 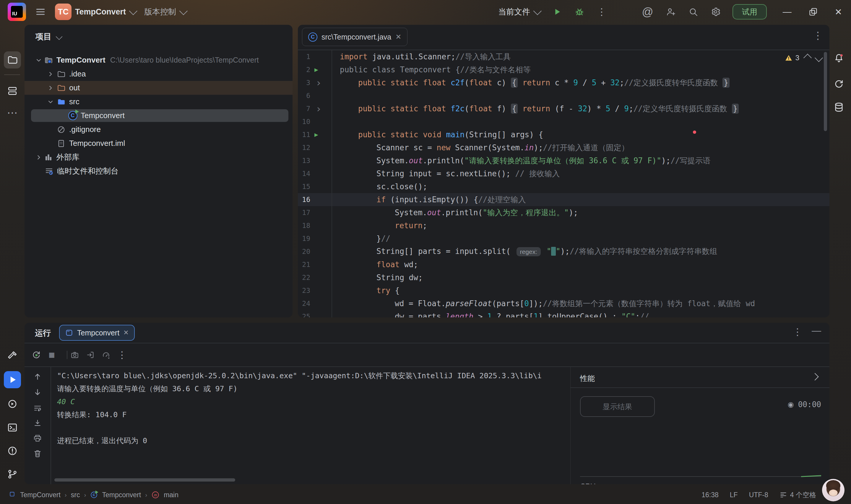 I want to click on code-line-1: 1import java.util.Scanner;//导入输入工具, so click(x=563, y=57).